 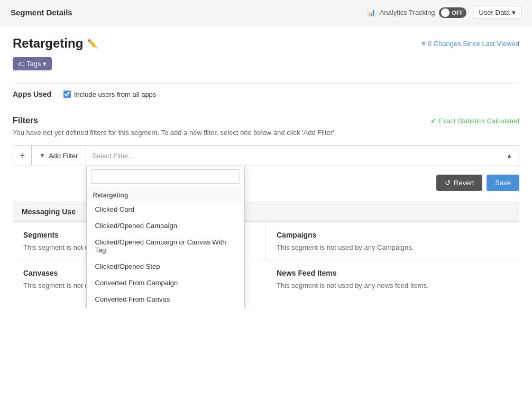 I want to click on select-placeholder: Select Filter..., so click(x=113, y=156).